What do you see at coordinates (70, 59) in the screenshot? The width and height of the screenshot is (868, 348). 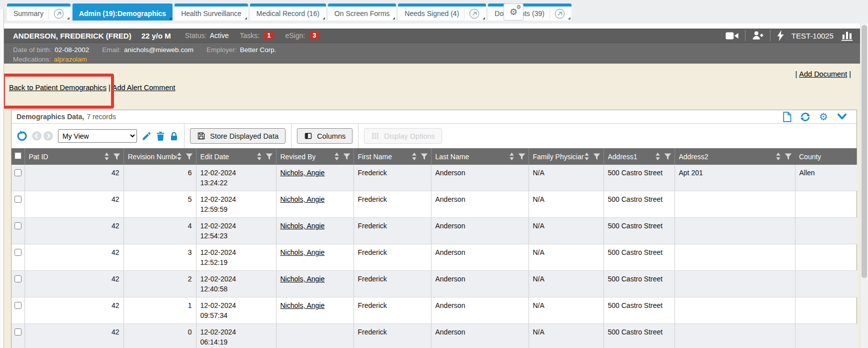 I see `medications-value: alprazolam` at bounding box center [70, 59].